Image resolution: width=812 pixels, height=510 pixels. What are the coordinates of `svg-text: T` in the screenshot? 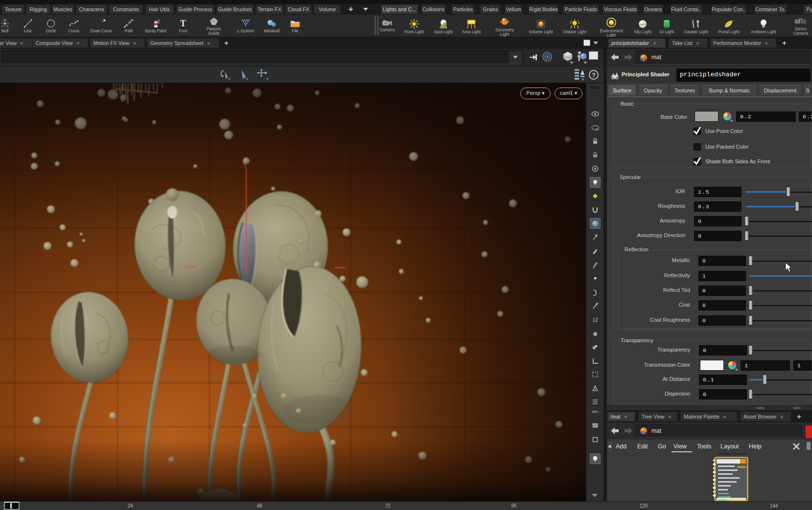 It's located at (183, 23).